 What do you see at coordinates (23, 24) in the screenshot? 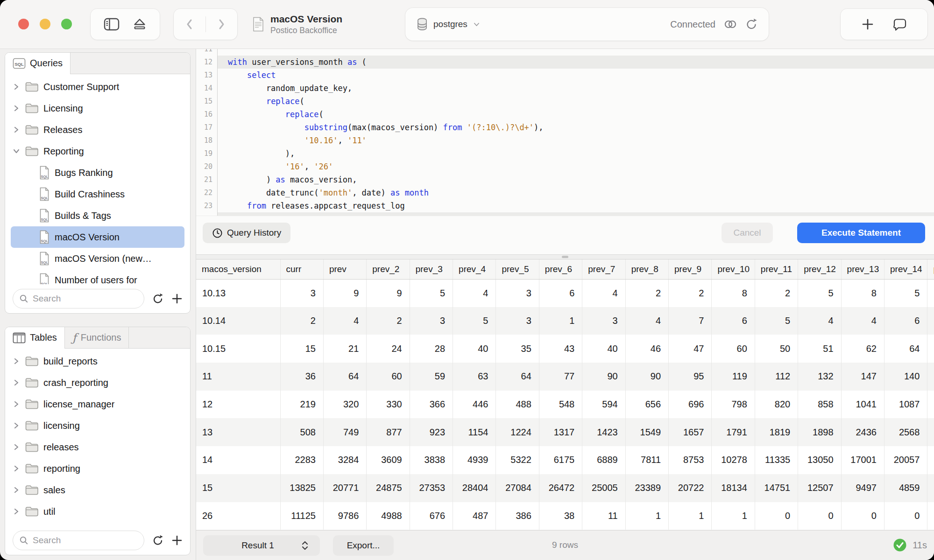
I see `close-button` at bounding box center [23, 24].